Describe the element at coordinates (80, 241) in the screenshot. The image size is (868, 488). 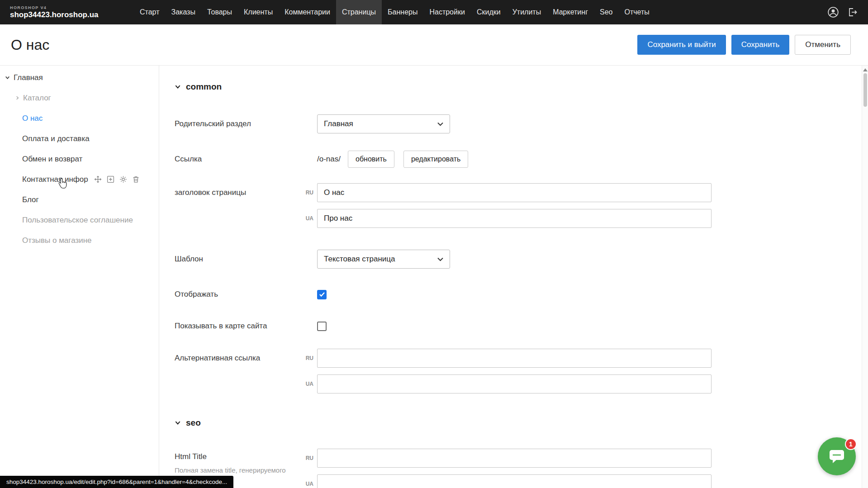
I see `sidebar-item-otzyvy-o-magazine: Отзывы о магазине` at that location.